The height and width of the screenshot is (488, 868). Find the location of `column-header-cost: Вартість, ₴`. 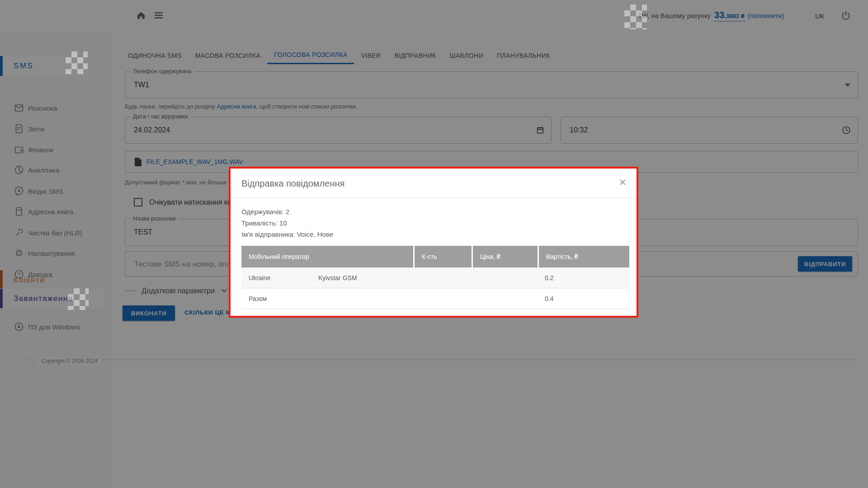

column-header-cost: Вартість, ₴ is located at coordinates (583, 257).